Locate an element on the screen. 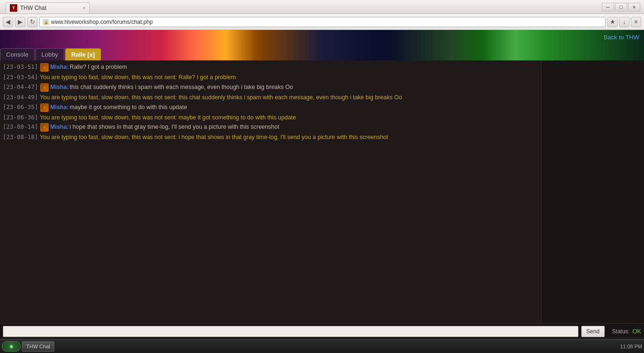 This screenshot has width=644, height=353. back-button: ◀ is located at coordinates (8, 22).